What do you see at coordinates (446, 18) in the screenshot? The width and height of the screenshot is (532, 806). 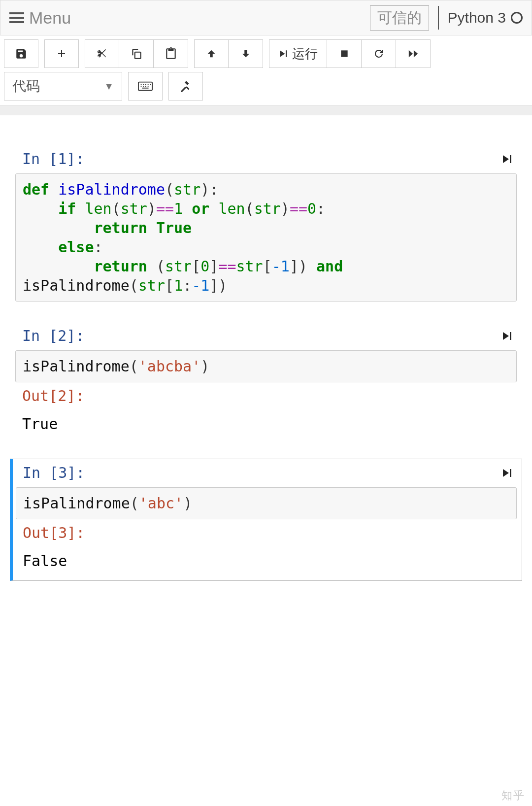 I see `header-right: 可信的 Python 3` at bounding box center [446, 18].